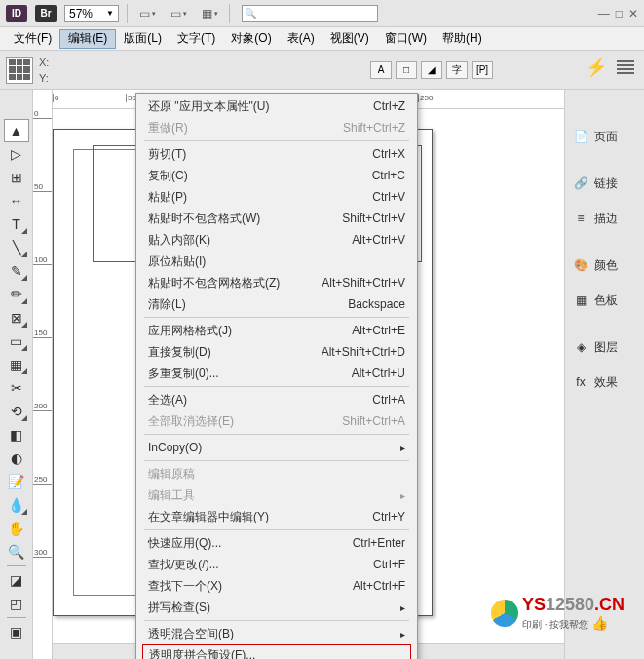 This screenshot has height=659, width=644. What do you see at coordinates (457, 70) in the screenshot?
I see `char-icon: 字` at bounding box center [457, 70].